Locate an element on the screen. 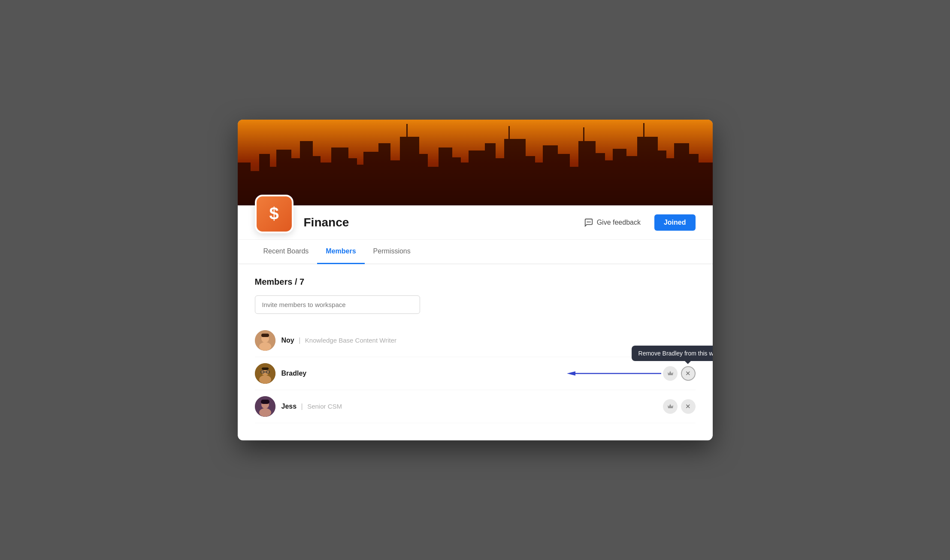  member-name: Jess is located at coordinates (289, 406).